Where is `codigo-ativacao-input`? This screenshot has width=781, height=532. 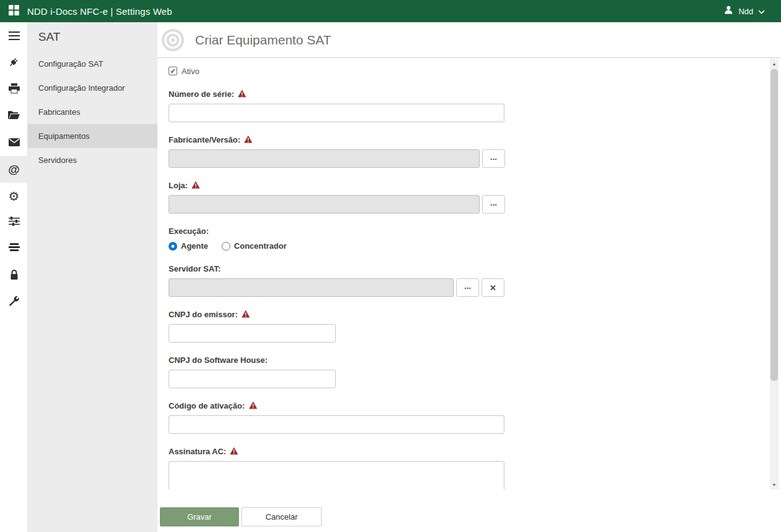
codigo-ativacao-input is located at coordinates (336, 425).